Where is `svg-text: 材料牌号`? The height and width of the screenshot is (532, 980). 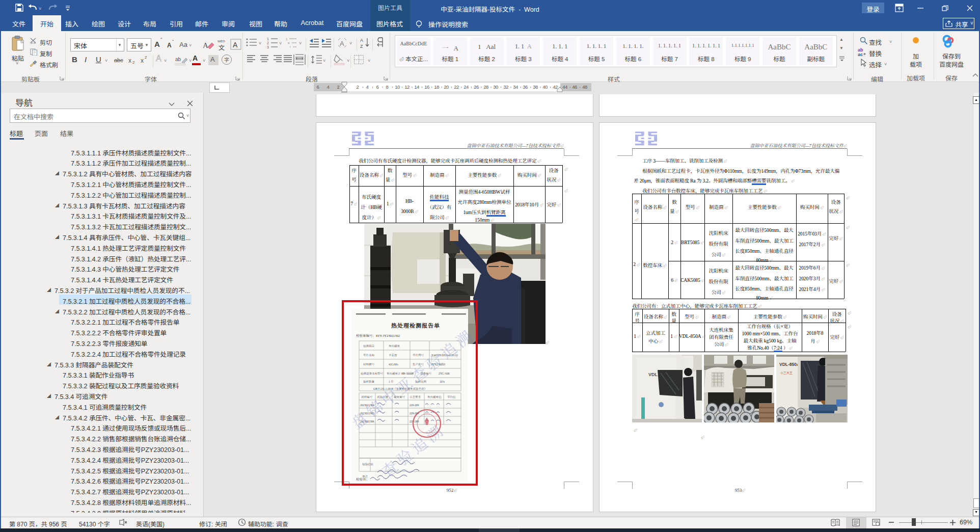 svg-text: 材料牌号 is located at coordinates (369, 364).